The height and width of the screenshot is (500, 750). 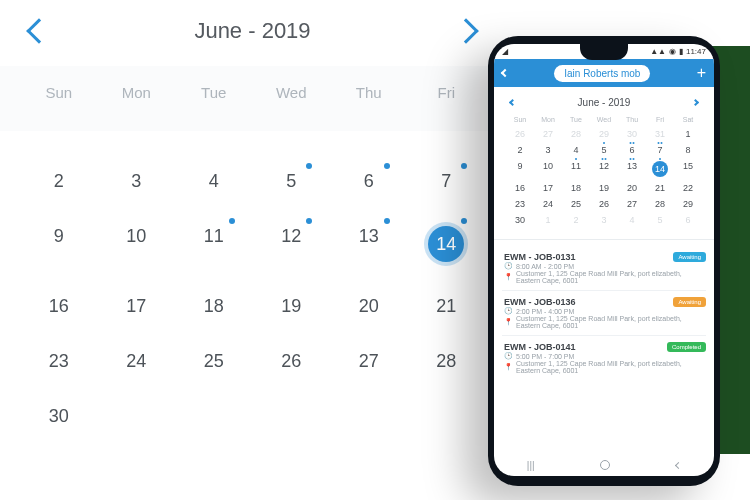 What do you see at coordinates (658, 52) in the screenshot?
I see `signal-icon: ▲▲` at bounding box center [658, 52].